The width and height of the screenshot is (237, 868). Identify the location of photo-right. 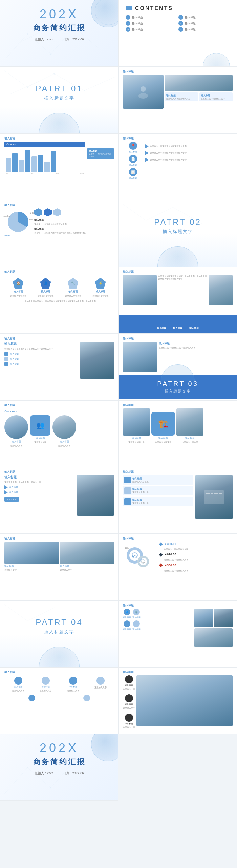
(95, 495).